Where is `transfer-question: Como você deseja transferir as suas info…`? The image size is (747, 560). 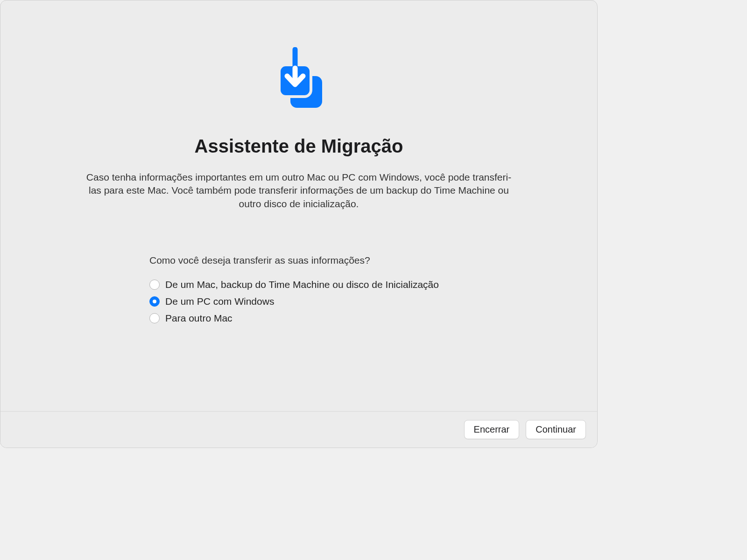
transfer-question: Como você deseja transferir as suas info… is located at coordinates (299, 260).